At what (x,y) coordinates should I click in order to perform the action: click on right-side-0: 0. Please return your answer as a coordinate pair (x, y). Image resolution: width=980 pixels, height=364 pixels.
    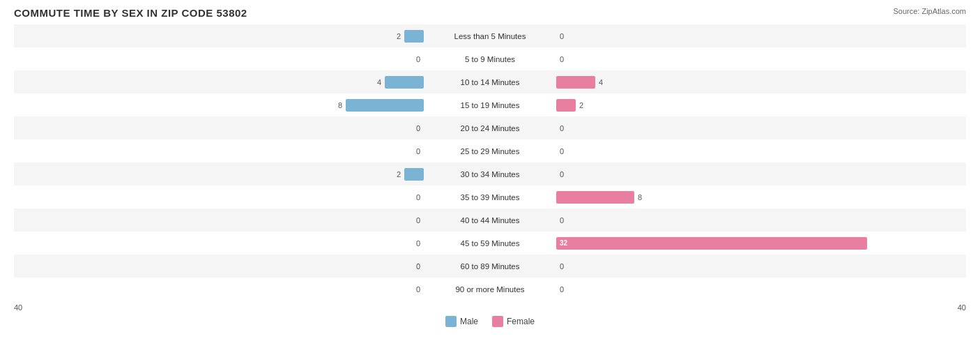
    Looking at the image, I should click on (761, 36).